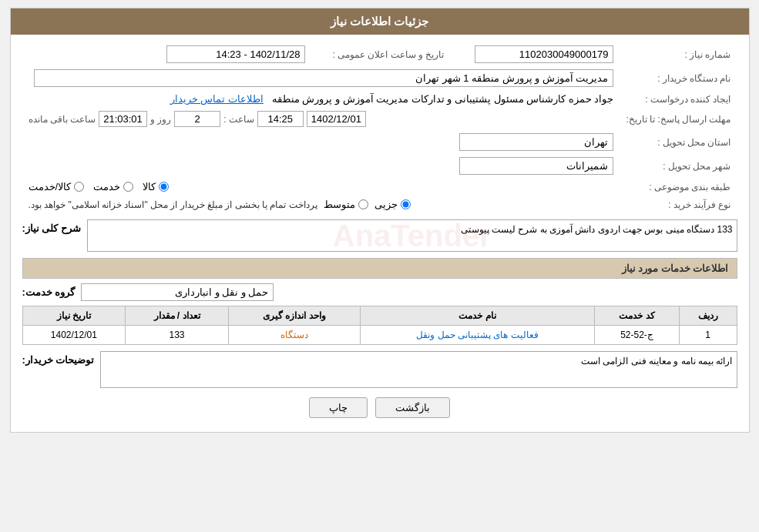 This screenshot has width=759, height=532. I want to click on nooe-desc-text: پرداخت تمام یا بخشی از مبلغ خریدار از مح…, so click(173, 205).